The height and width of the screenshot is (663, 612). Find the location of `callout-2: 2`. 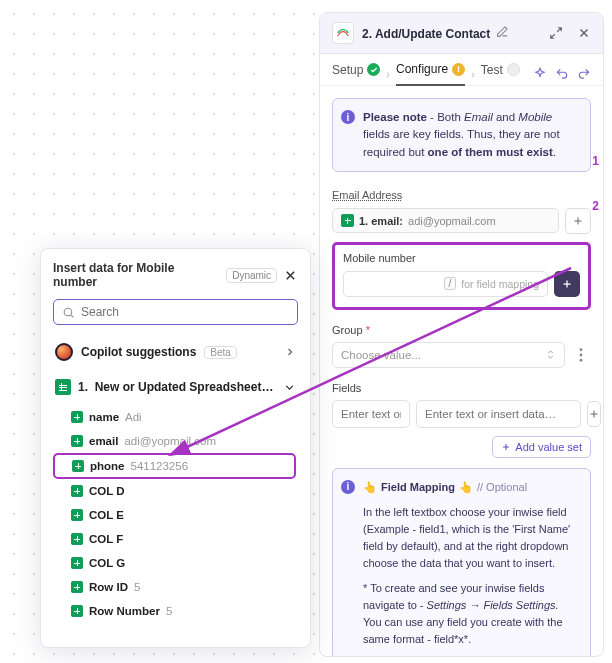

callout-2: 2 is located at coordinates (596, 206).